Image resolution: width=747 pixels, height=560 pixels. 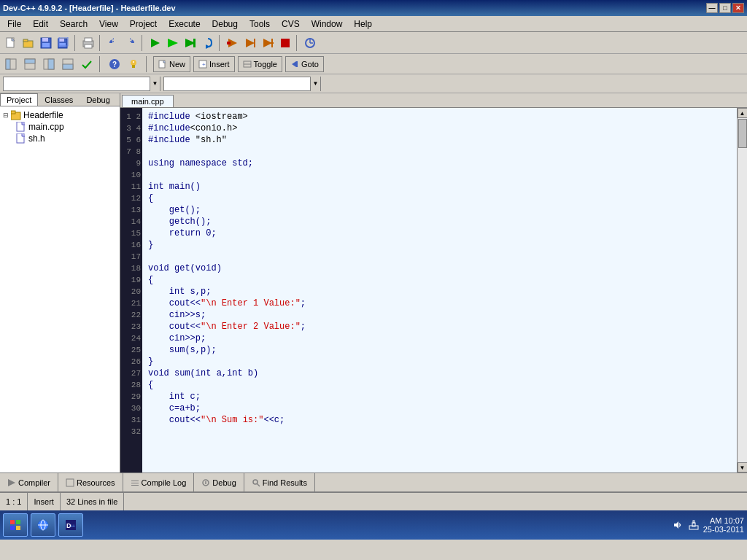 I want to click on bottom-tab-compiler: Compiler, so click(x=29, y=483).